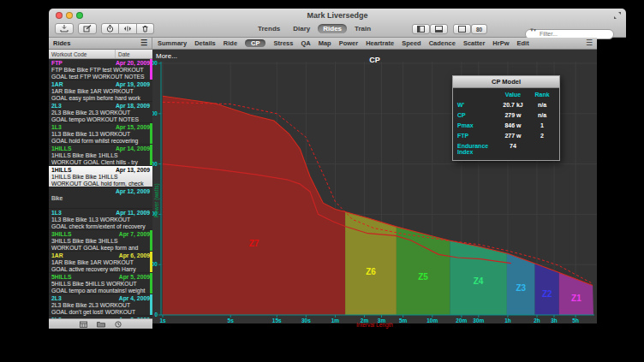  Describe the element at coordinates (547, 294) in the screenshot. I see `svg-text: Z2` at that location.